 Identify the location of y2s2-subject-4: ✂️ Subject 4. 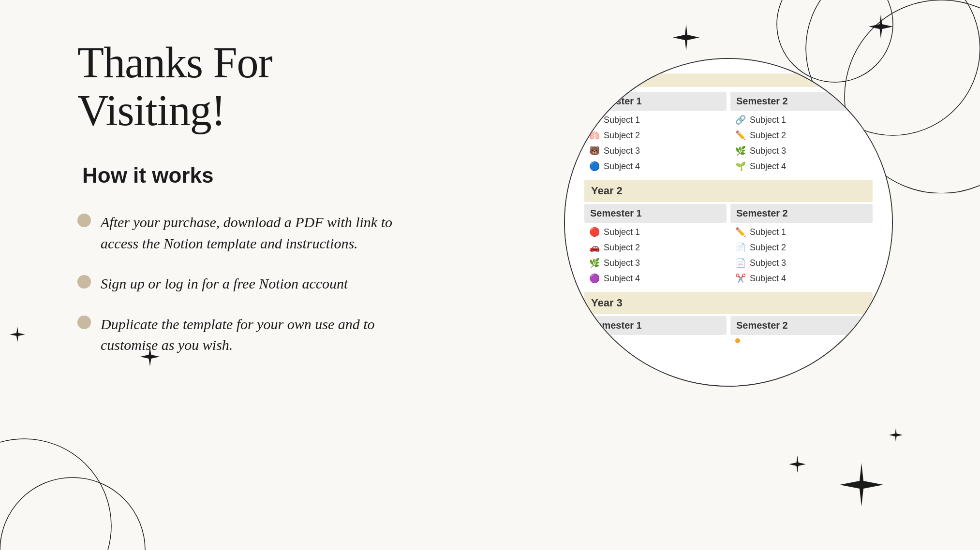
(802, 278).